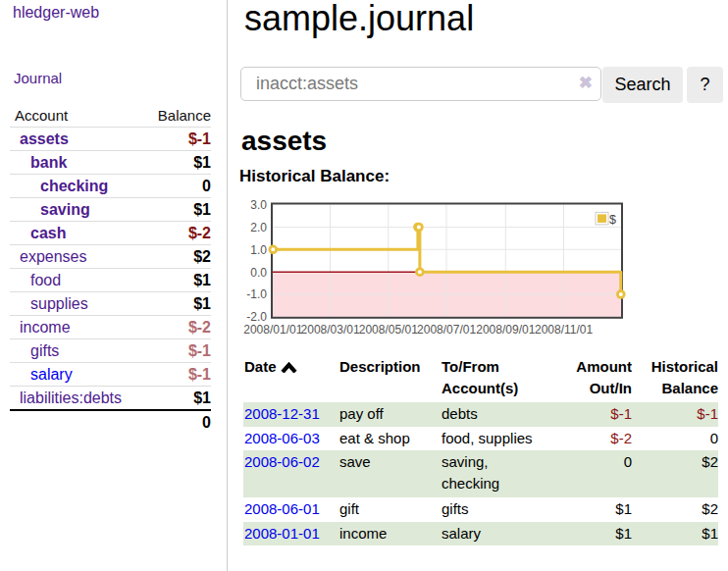  Describe the element at coordinates (505, 330) in the screenshot. I see `svg-text: 2008/09/01` at that location.